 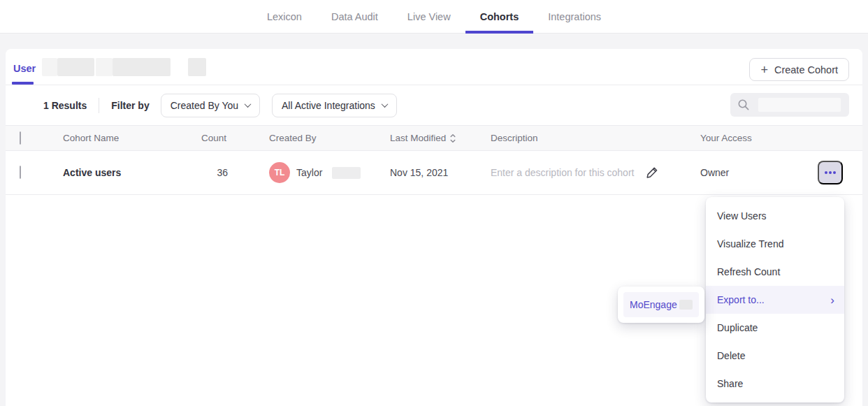 What do you see at coordinates (132, 173) in the screenshot?
I see `cohort-name-link: Active users` at bounding box center [132, 173].